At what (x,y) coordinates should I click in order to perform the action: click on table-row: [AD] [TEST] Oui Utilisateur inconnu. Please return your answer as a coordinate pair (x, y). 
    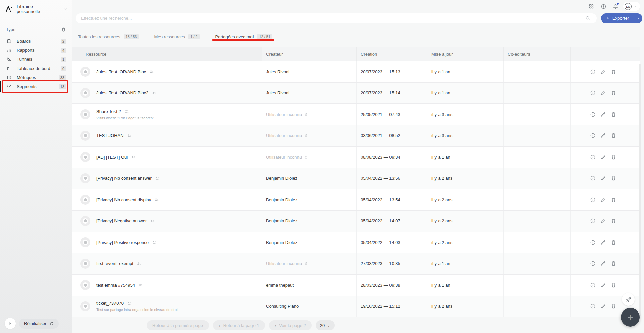
    Looking at the image, I should click on (356, 157).